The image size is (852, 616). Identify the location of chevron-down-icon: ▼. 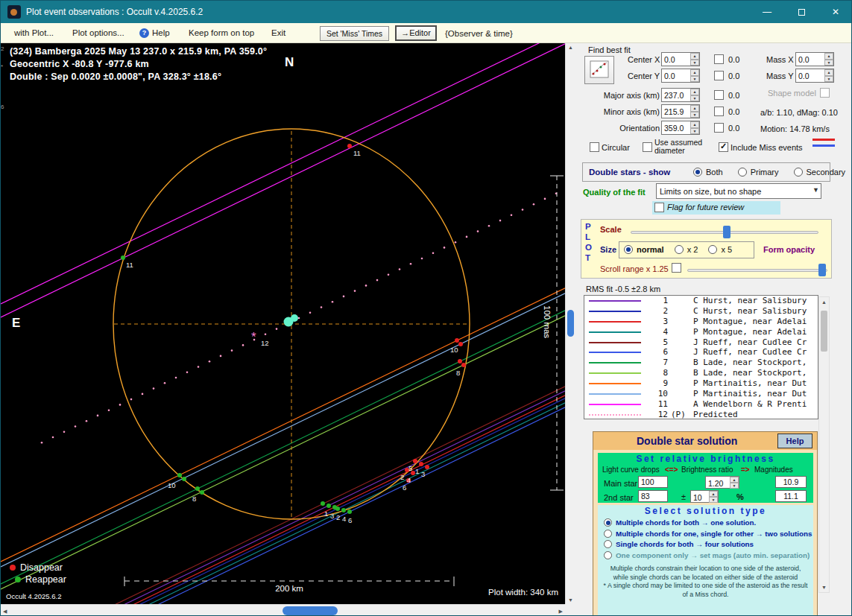
(815, 190).